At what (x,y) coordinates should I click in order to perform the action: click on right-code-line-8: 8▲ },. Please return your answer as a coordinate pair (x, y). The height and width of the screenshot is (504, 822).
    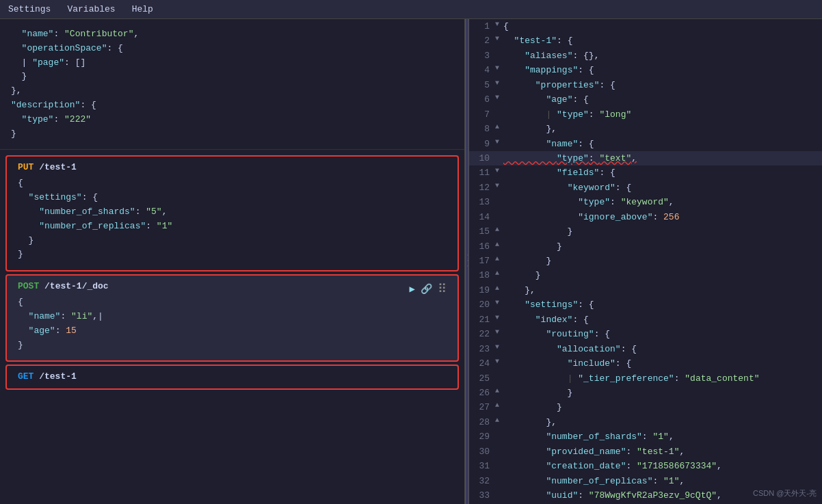
    Looking at the image, I should click on (646, 129).